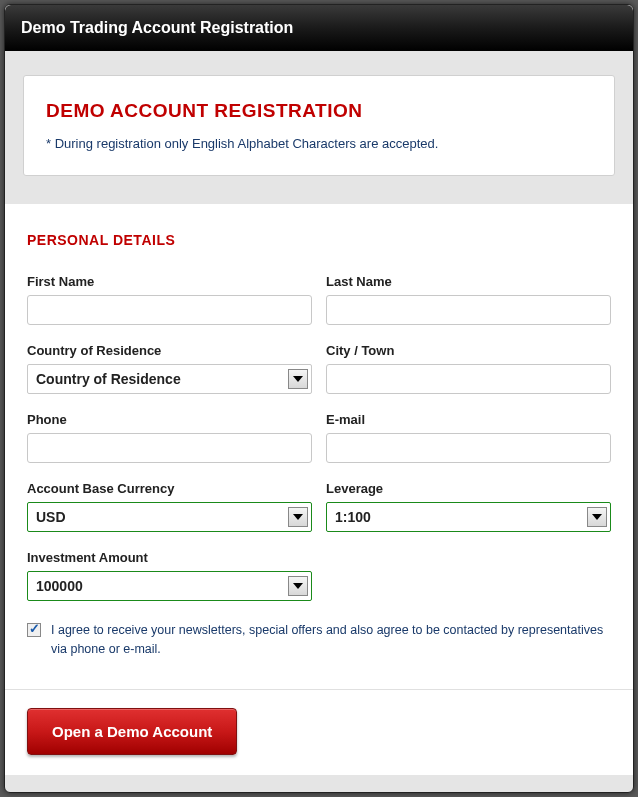 This screenshot has width=638, height=797. I want to click on investment-select: 100000, so click(170, 586).